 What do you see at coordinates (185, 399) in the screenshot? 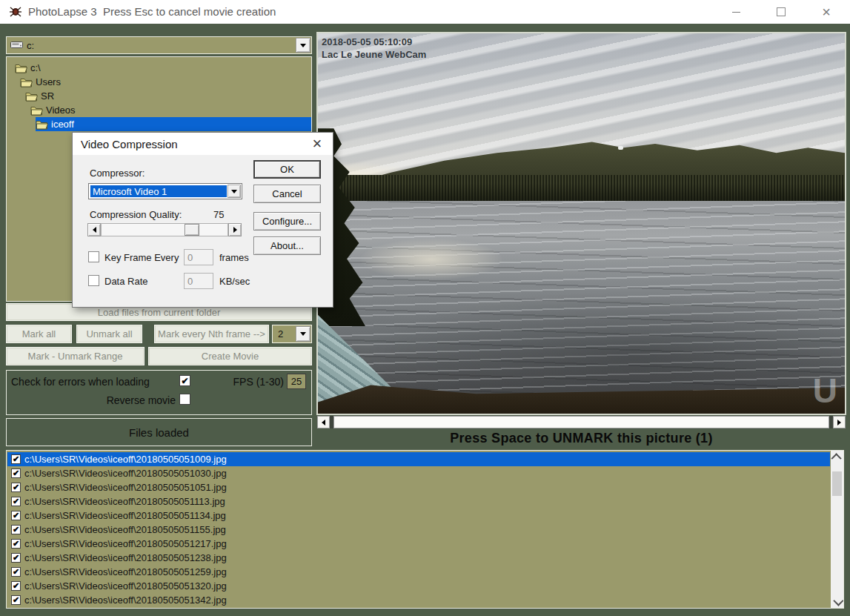
I see `reverse-movie-checkbox` at bounding box center [185, 399].